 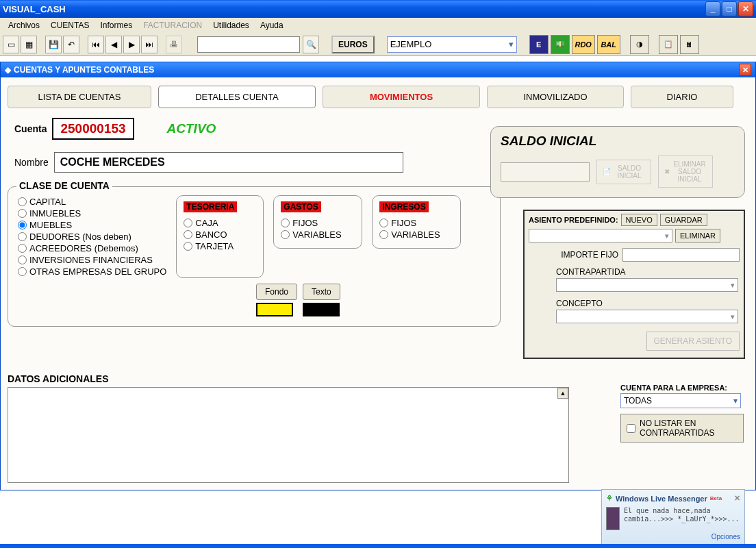 I want to click on minimize-button: _, so click(x=713, y=9).